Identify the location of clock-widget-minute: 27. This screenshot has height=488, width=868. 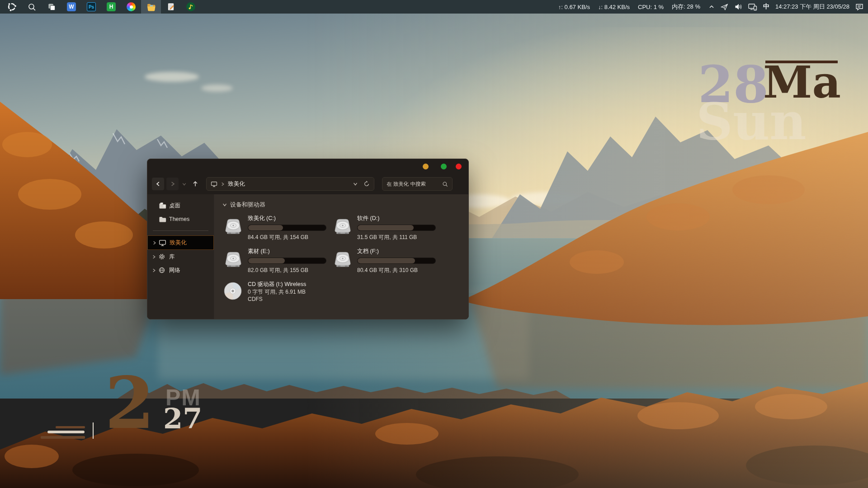
(183, 419).